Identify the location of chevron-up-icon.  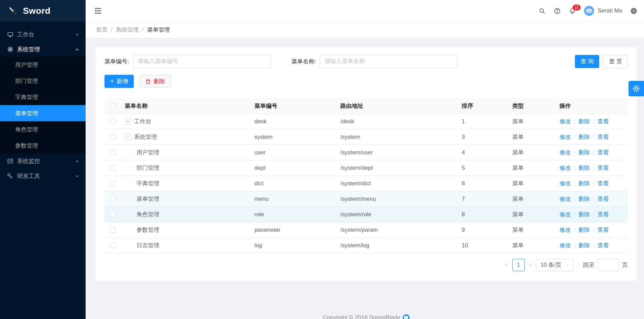
(77, 49).